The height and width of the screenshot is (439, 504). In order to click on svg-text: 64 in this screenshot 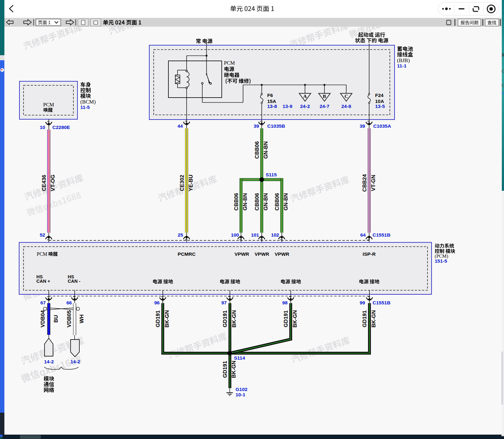, I will do `click(363, 235)`.